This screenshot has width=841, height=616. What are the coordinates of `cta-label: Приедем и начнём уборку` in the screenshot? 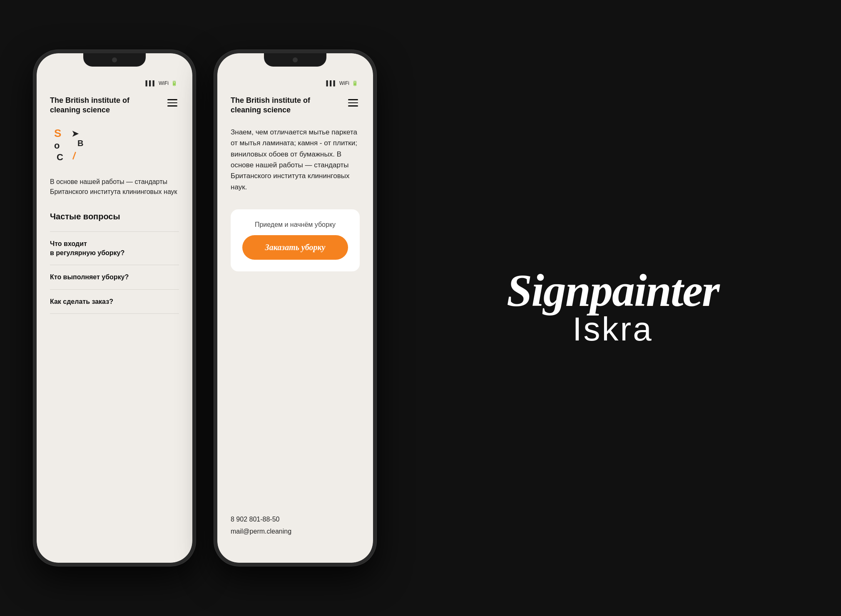 It's located at (295, 225).